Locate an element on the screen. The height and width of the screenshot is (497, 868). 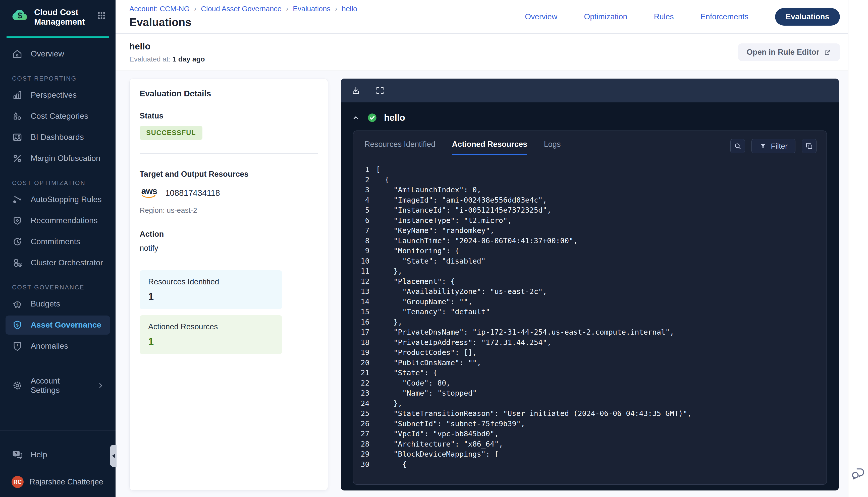
line-content: "Monitoring": { is located at coordinates (415, 251).